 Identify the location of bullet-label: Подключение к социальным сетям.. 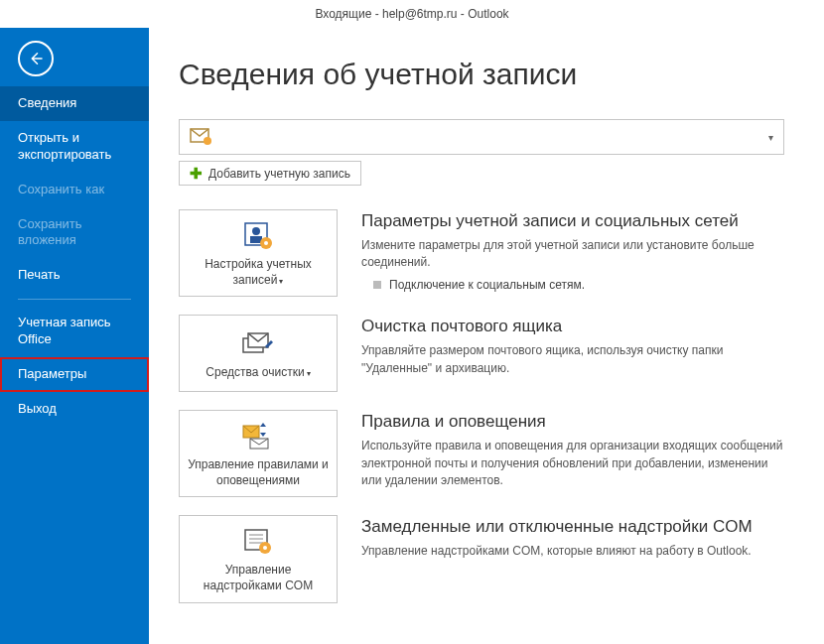
(486, 285).